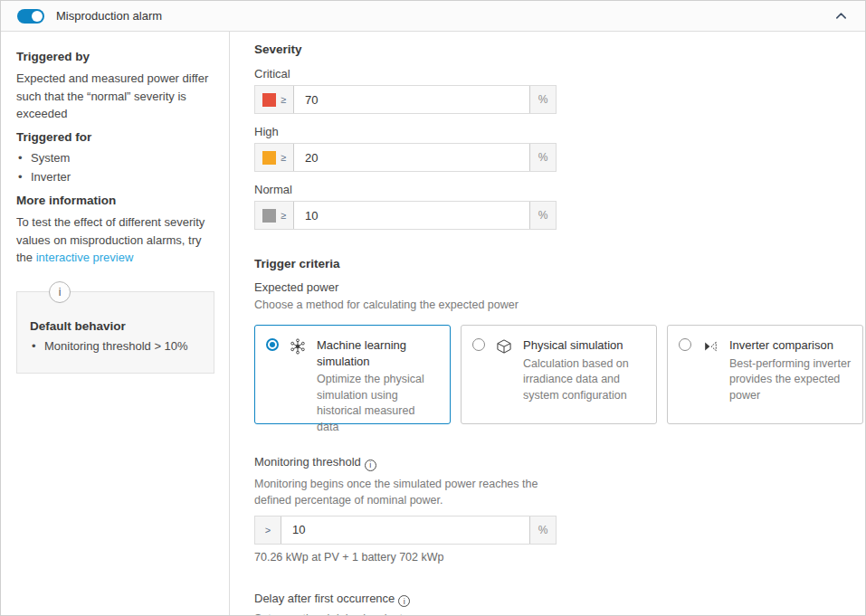  What do you see at coordinates (559, 374) in the screenshot?
I see `expected-power-method-cards: Machine learning simulation Optimize the…` at bounding box center [559, 374].